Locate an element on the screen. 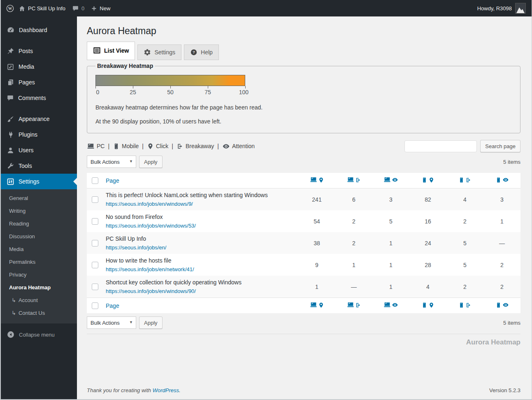 Image resolution: width=532 pixels, height=400 pixels. page-row-title: How to write the hosts file is located at coordinates (139, 260).